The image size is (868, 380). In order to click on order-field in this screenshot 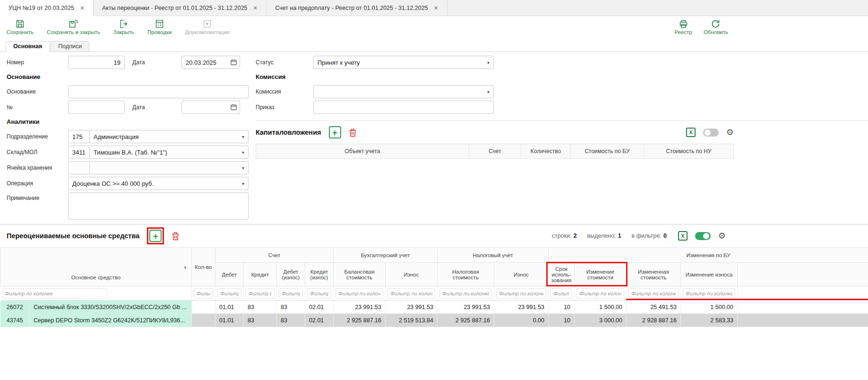, I will do `click(404, 107)`.